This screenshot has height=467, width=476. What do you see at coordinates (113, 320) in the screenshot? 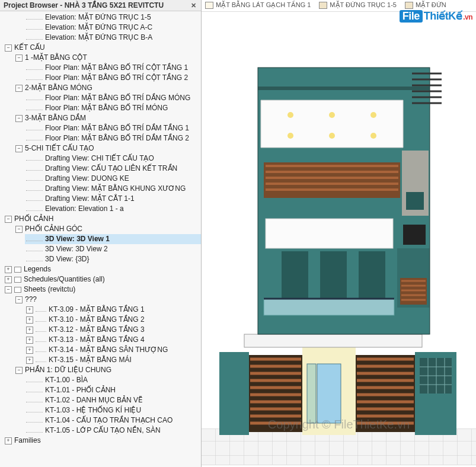
I see `tree-item: +KT-3.10 - MẶT BẰNG TẦNG 2` at bounding box center [113, 320].